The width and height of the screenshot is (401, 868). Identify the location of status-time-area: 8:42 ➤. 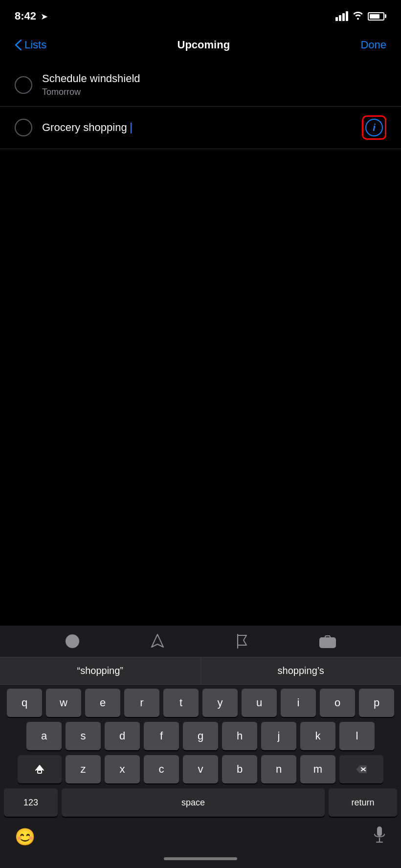
(31, 16).